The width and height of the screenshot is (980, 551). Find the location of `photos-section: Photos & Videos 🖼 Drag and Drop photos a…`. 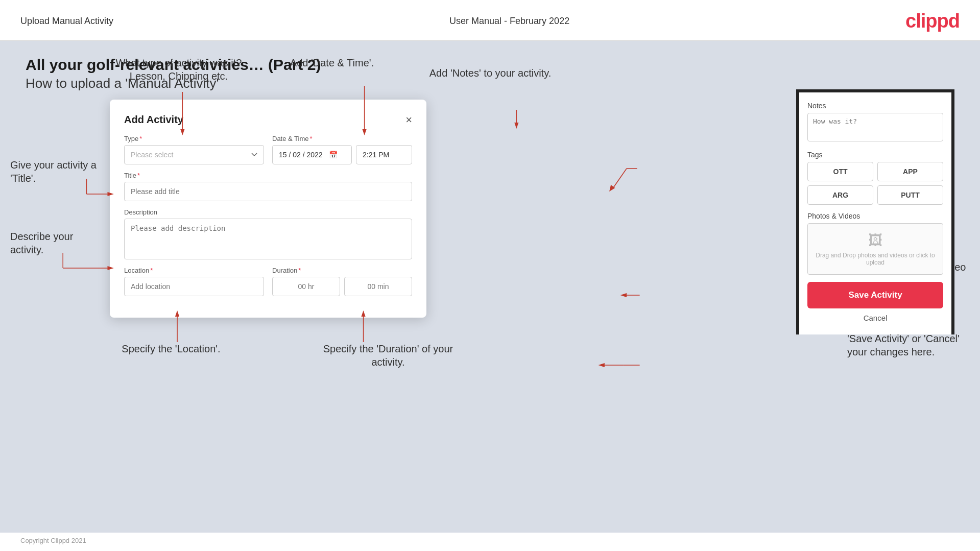

photos-section: Photos & Videos 🖼 Drag and Drop photos a… is located at coordinates (875, 243).